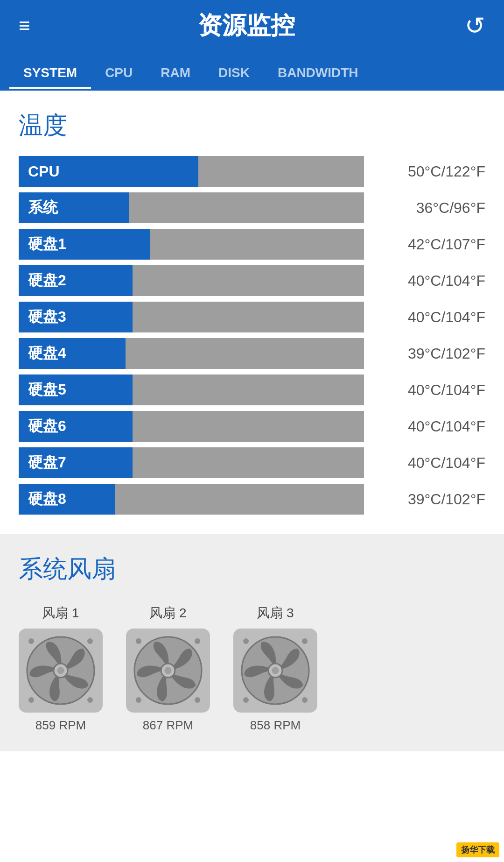 This screenshot has width=504, height=862. What do you see at coordinates (61, 726) in the screenshot?
I see `fan-rpm: 859 RPM` at bounding box center [61, 726].